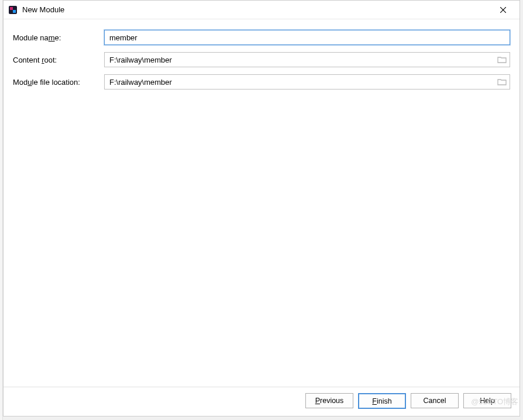  Describe the element at coordinates (502, 82) in the screenshot. I see `browse-module-file-location-button` at that location.